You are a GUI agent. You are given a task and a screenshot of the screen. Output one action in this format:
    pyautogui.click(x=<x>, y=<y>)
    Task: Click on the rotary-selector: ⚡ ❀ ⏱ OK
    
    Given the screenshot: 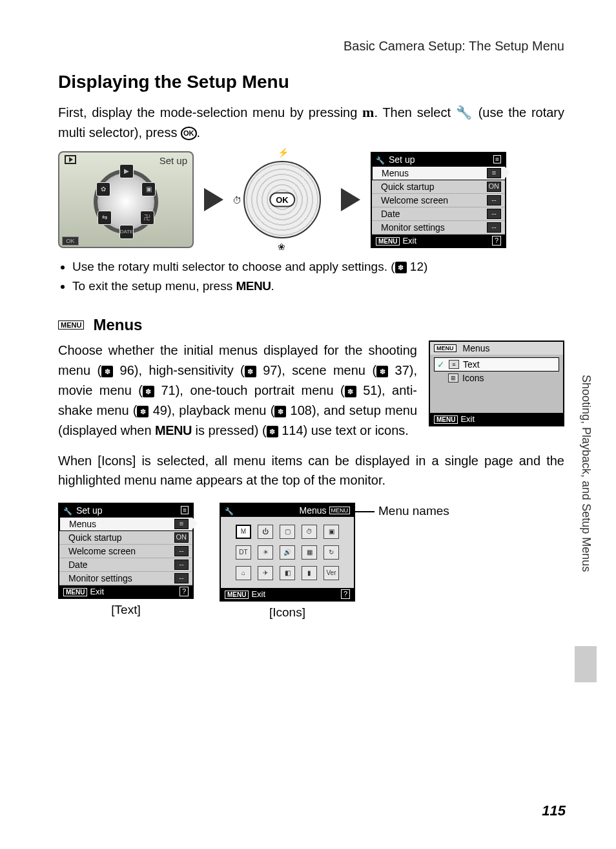 What is the action you would take?
    pyautogui.click(x=282, y=200)
    